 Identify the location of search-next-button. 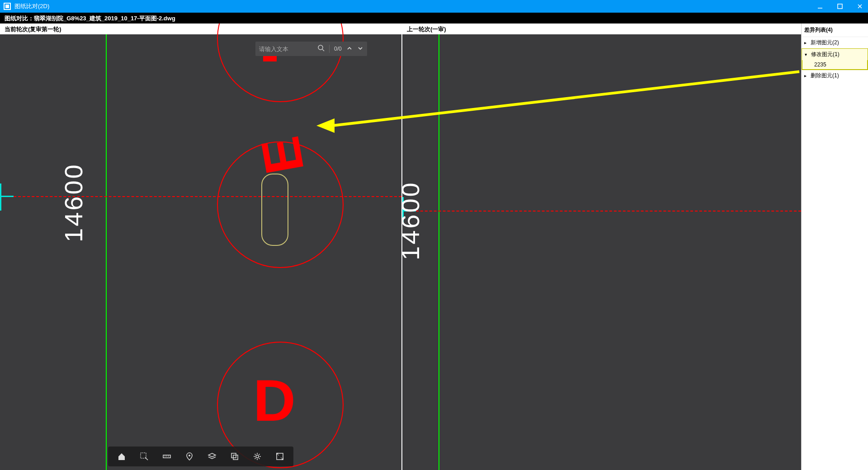
(360, 49).